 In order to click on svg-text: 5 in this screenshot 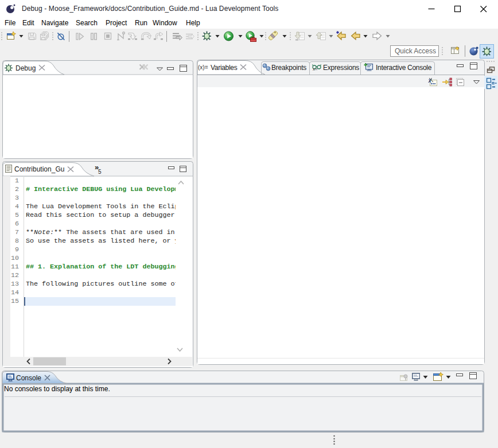, I will do `click(100, 172)`.